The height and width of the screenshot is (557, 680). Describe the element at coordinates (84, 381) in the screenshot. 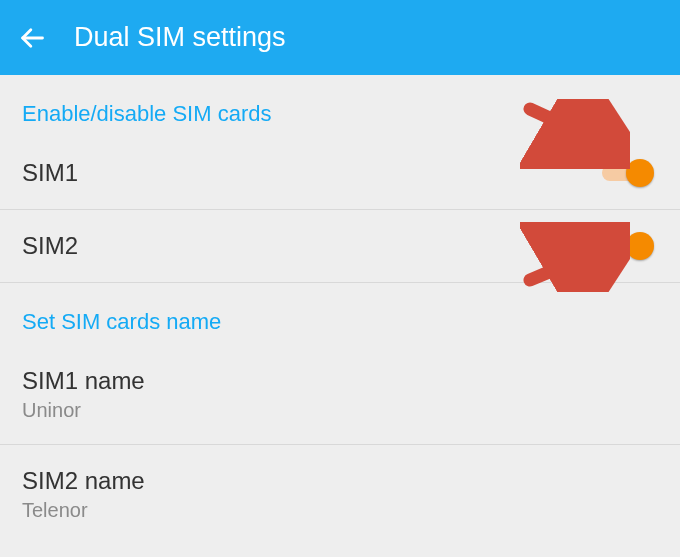

I see `sim1-name-label: SIM1 name` at that location.